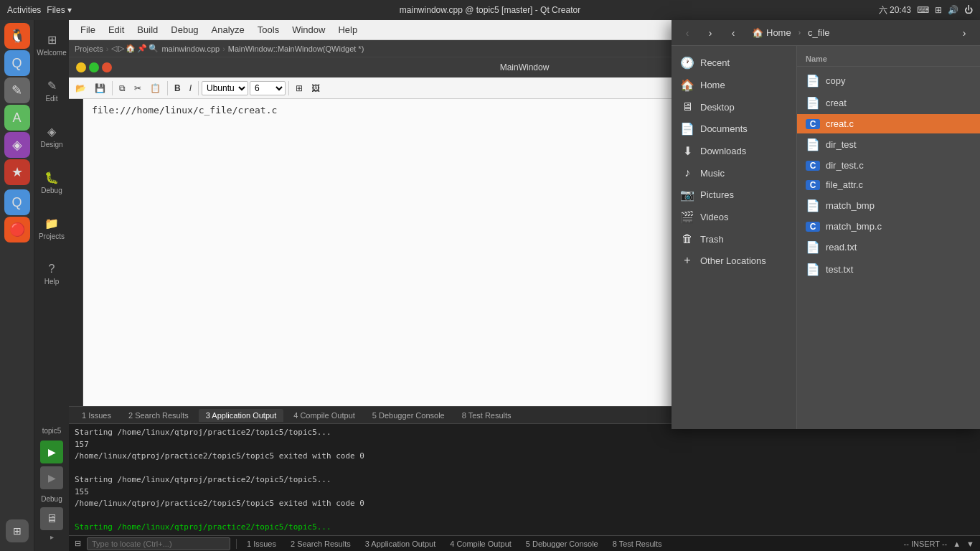 Image resolution: width=980 pixels, height=551 pixels. What do you see at coordinates (687, 239) in the screenshot?
I see `trash-icon: 🗑` at bounding box center [687, 239].